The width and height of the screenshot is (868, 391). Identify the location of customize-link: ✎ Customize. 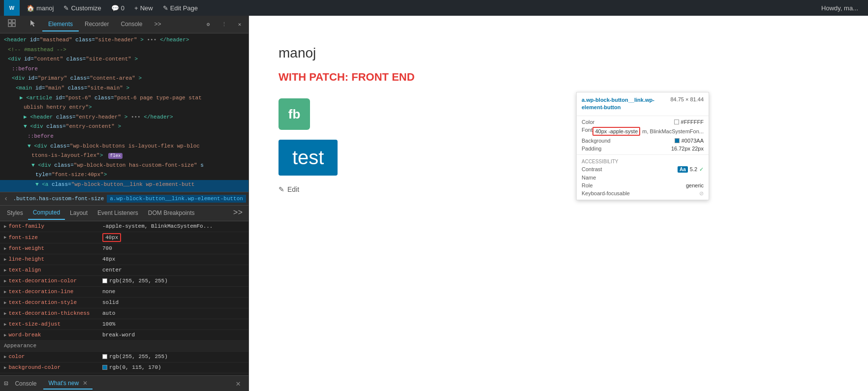
(82, 8).